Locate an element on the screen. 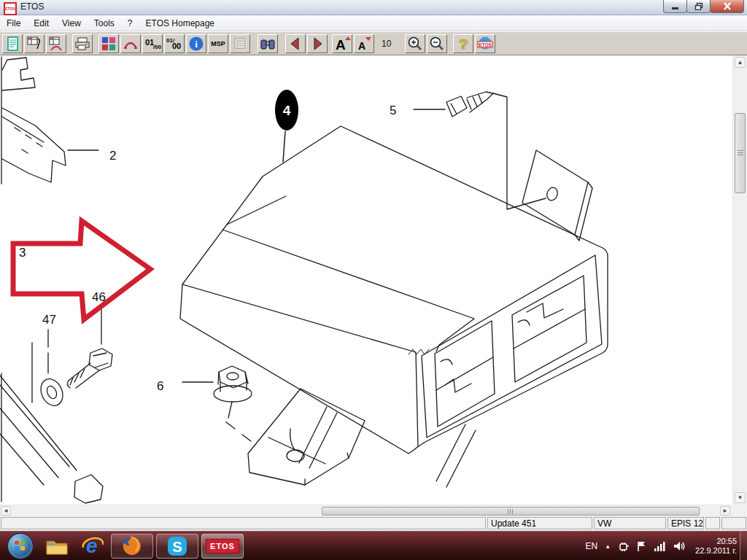  explorer-taskbar-icon is located at coordinates (57, 546).